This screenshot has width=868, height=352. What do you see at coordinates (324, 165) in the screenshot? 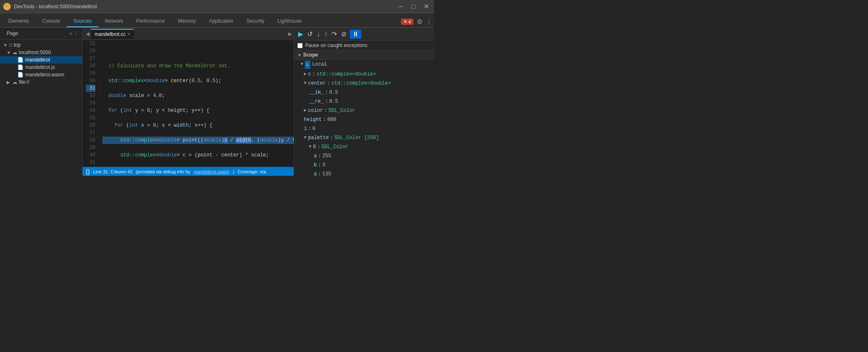
I see `b-val: 3` at bounding box center [324, 165].